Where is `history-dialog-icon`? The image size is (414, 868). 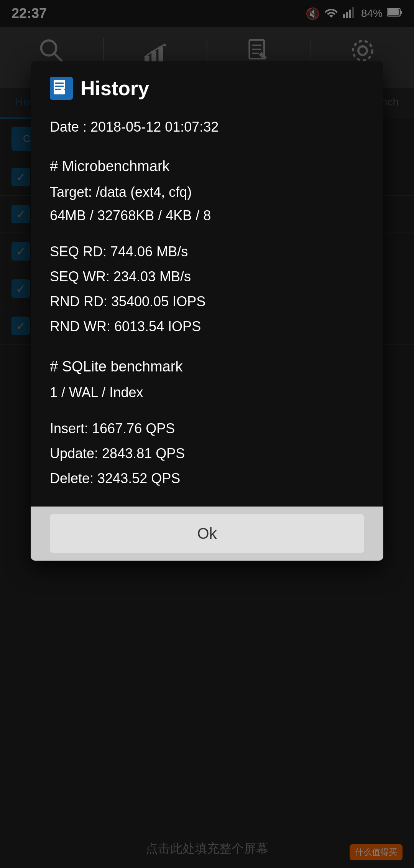
history-dialog-icon is located at coordinates (61, 88).